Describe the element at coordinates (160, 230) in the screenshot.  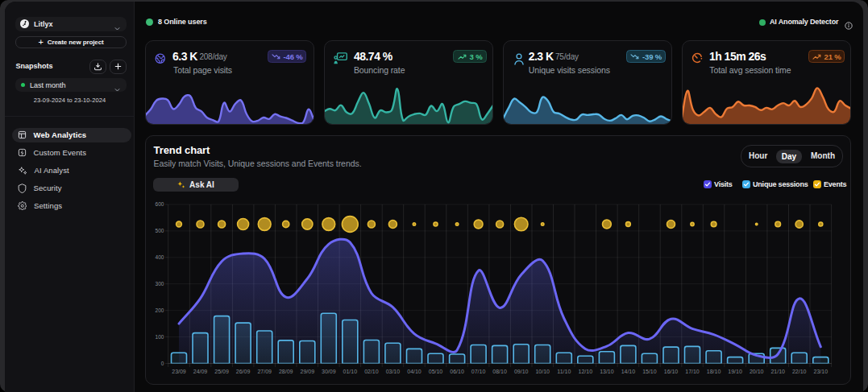
I see `svg-text: 500` at that location.